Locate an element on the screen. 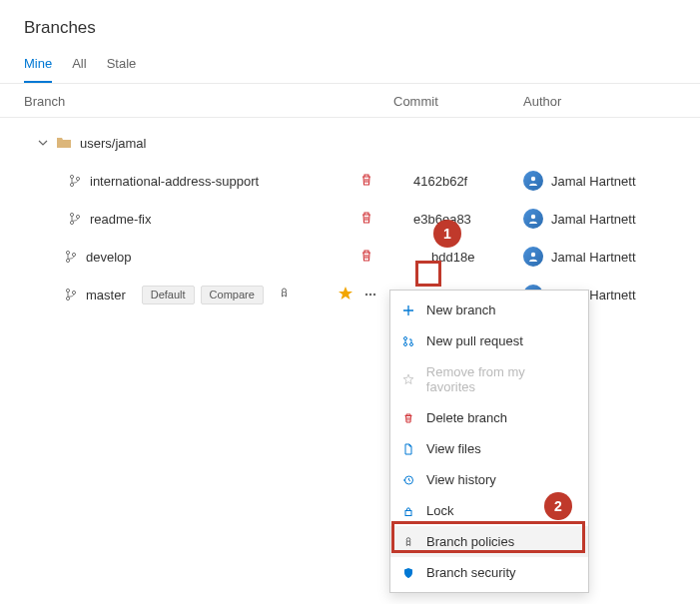 Image resolution: width=700 pixels, height=604 pixels. column-branch: Branch is located at coordinates (209, 102).